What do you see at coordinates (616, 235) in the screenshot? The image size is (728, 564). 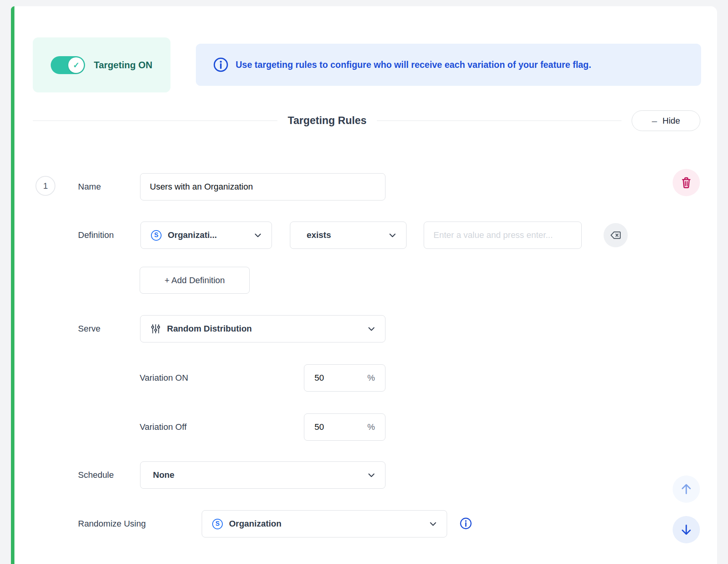 I see `backspace-icon` at bounding box center [616, 235].